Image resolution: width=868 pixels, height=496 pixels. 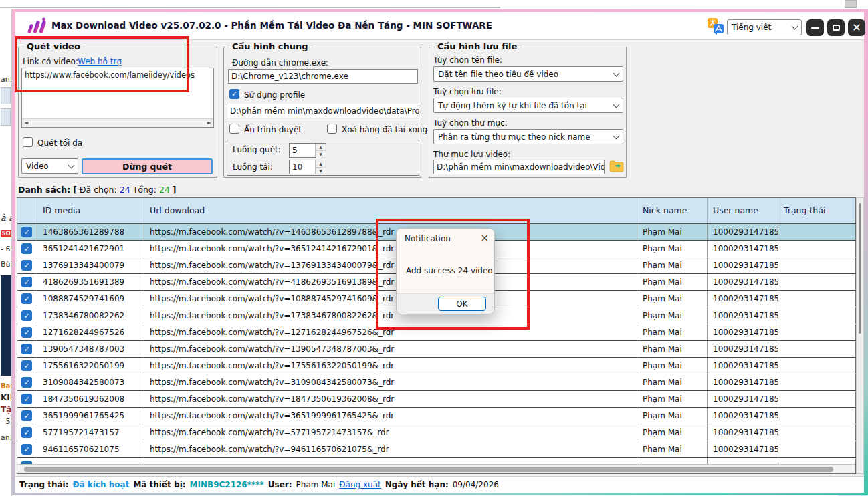 What do you see at coordinates (49, 166) in the screenshot?
I see `media-type-dropdown: Video` at bounding box center [49, 166].